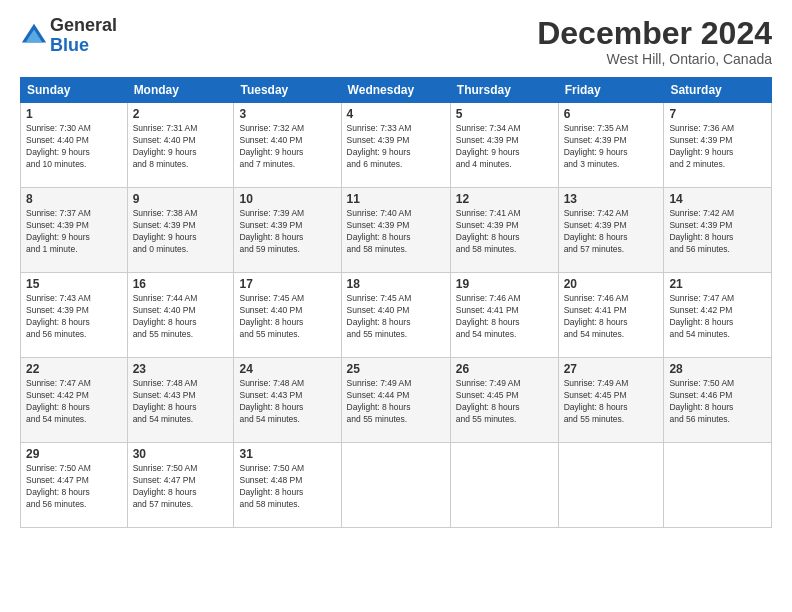 This screenshot has height=612, width=792. I want to click on calendar-cell: 6Sunrise: 7:35 AM Sunset: 4:39 PM Daylig…, so click(611, 146).